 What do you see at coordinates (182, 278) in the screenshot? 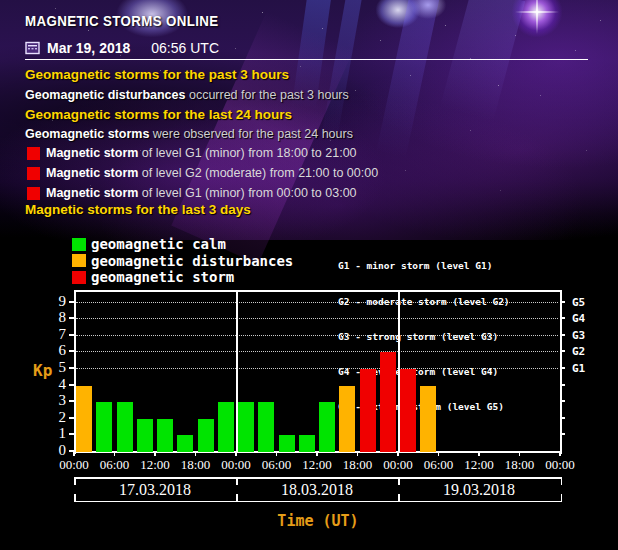
I see `legend-item-storm: geomagnetic storm` at bounding box center [182, 278].